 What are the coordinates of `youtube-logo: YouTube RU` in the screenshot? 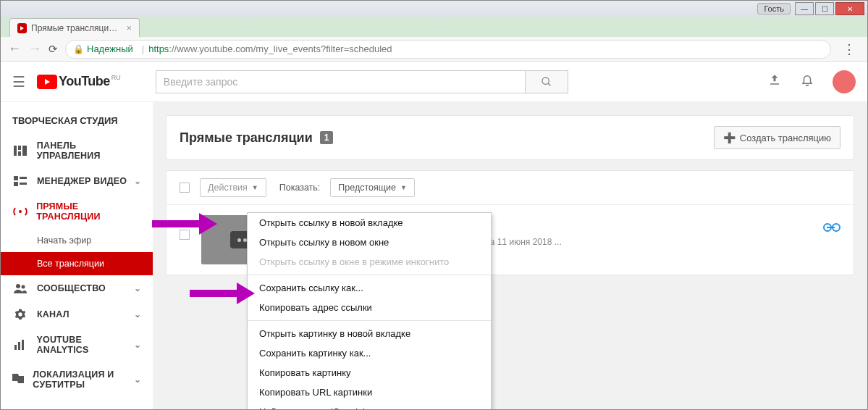 It's located at (79, 81).